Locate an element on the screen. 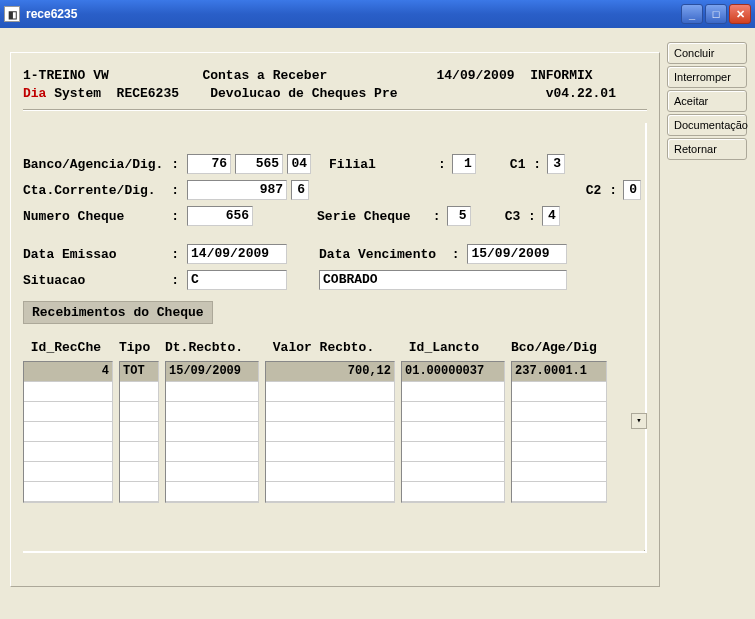 The image size is (755, 619). situacao-desc-field: COBRADO is located at coordinates (443, 280).